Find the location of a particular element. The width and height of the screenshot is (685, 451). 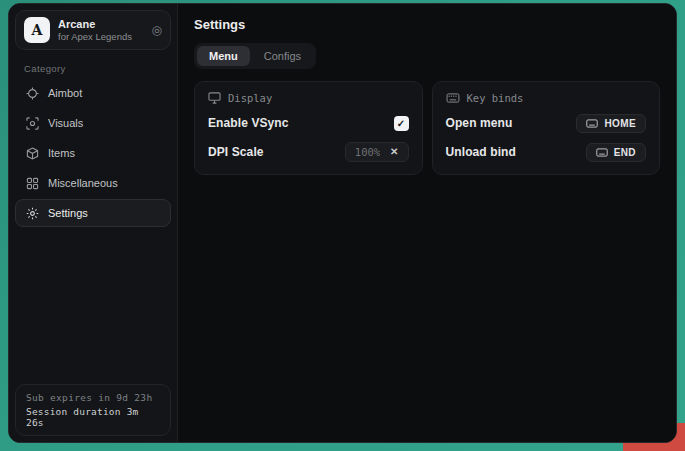

setting-row-open-menu: Open menu HOME is located at coordinates (546, 123).